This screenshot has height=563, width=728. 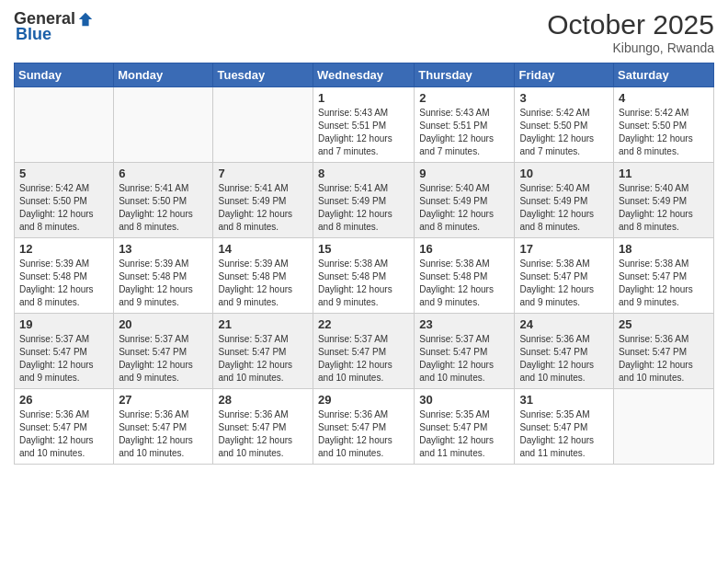 I want to click on logo: General Blue, so click(x=53, y=27).